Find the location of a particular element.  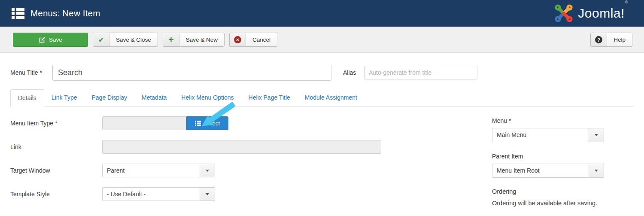

admin-header: Menus: New Item Joomla!® is located at coordinates (322, 13).